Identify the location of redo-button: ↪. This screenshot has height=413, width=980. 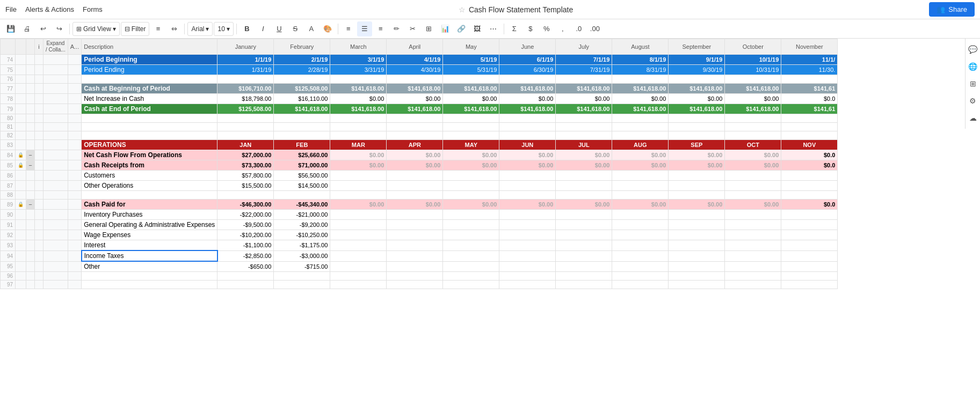
(59, 29).